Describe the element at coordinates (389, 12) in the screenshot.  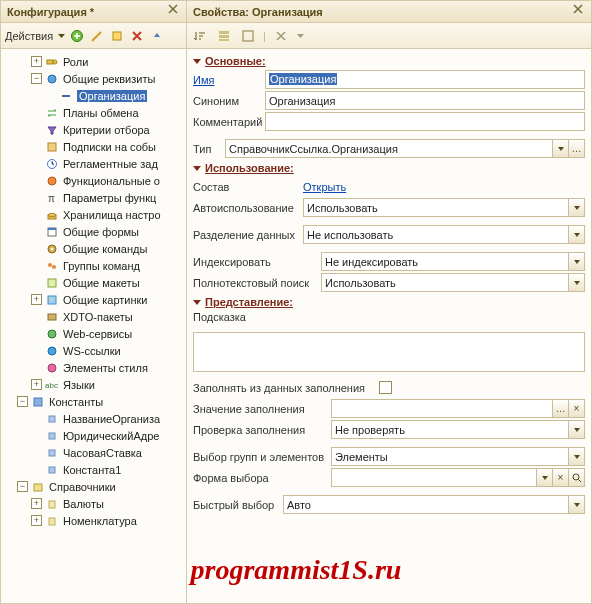
I see `right-panel-header: Свойства: Организация` at that location.